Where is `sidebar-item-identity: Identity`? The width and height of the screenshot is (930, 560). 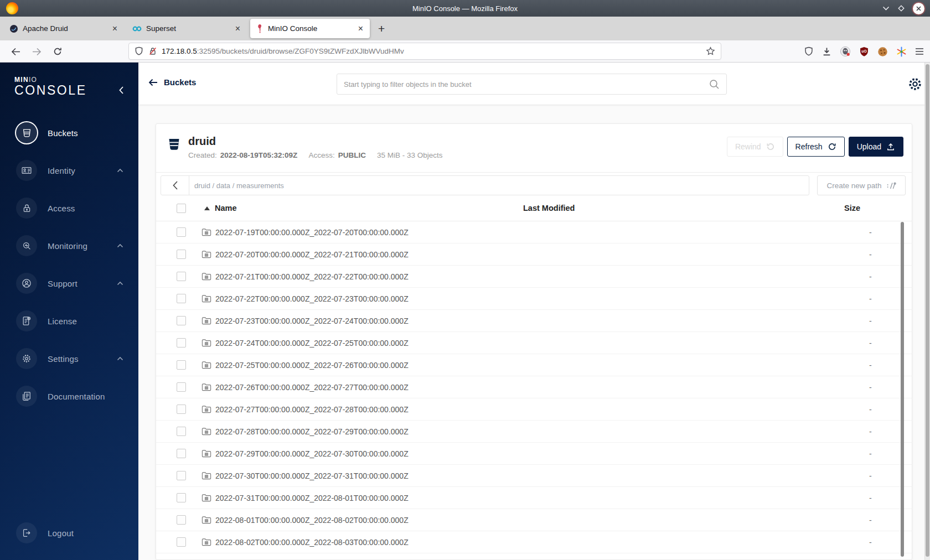
sidebar-item-identity: Identity is located at coordinates (69, 170).